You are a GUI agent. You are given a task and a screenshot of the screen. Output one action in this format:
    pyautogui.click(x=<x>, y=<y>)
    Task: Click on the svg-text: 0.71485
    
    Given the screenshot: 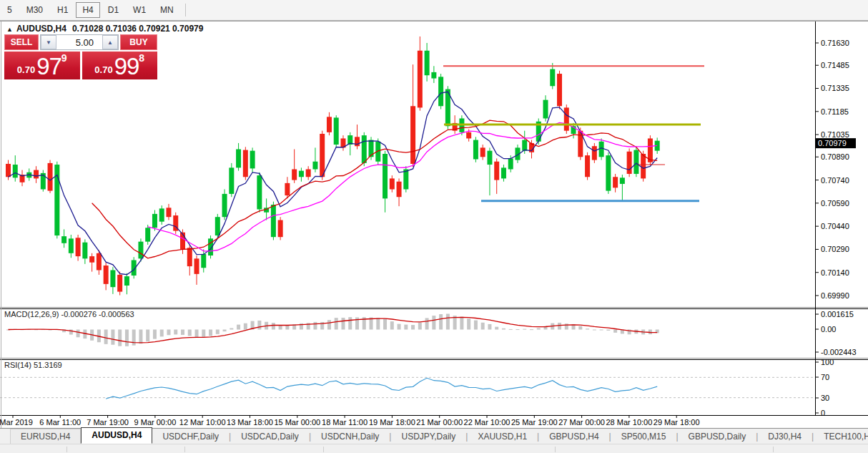 What is the action you would take?
    pyautogui.click(x=835, y=65)
    